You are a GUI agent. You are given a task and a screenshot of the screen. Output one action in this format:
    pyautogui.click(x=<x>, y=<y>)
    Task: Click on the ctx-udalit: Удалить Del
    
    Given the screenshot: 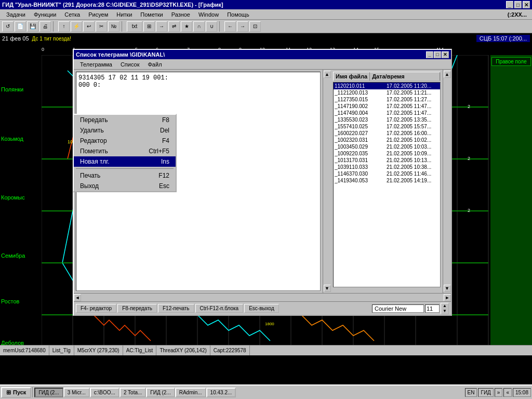 What is the action you would take?
    pyautogui.click(x=125, y=130)
    